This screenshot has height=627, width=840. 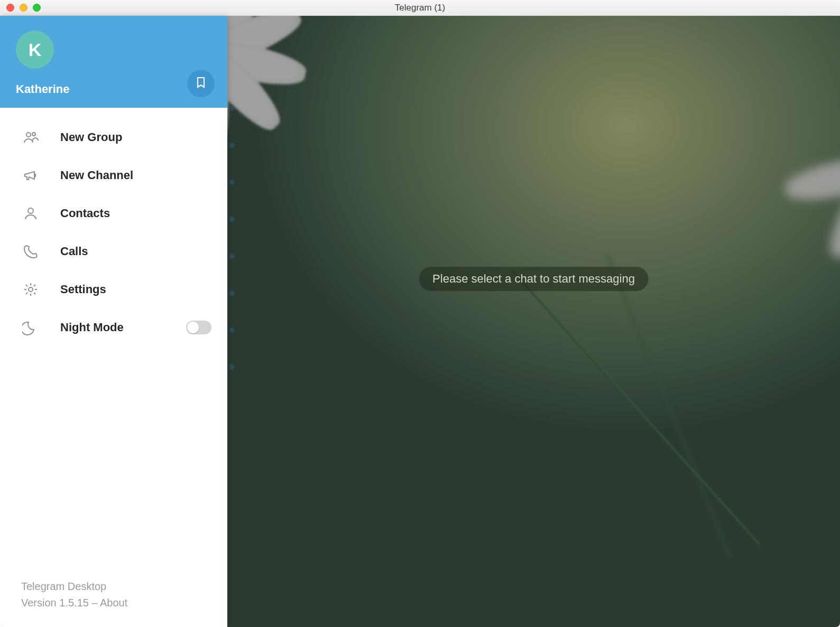 I want to click on close-window-button, so click(x=11, y=7).